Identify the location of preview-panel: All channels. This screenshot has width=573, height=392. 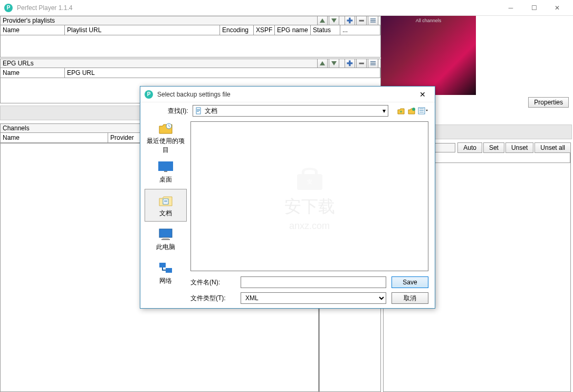
(428, 55).